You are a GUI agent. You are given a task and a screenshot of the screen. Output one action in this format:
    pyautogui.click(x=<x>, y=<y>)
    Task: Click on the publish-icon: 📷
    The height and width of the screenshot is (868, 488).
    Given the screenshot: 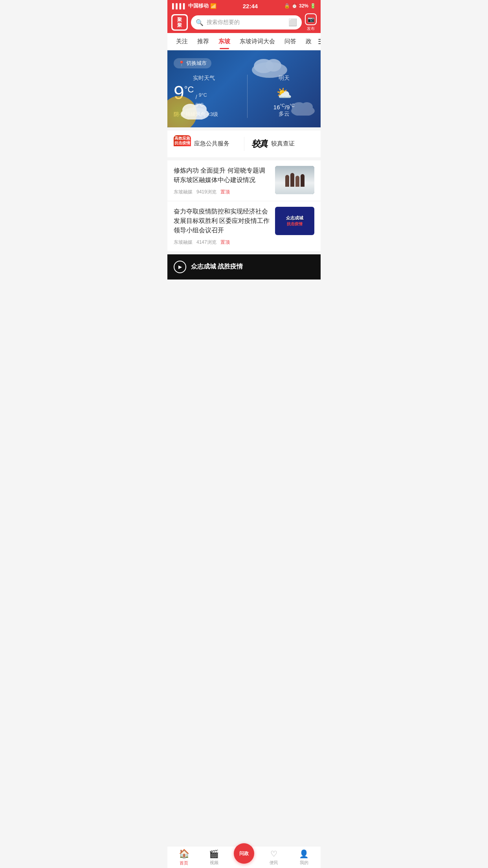 What is the action you would take?
    pyautogui.click(x=311, y=19)
    